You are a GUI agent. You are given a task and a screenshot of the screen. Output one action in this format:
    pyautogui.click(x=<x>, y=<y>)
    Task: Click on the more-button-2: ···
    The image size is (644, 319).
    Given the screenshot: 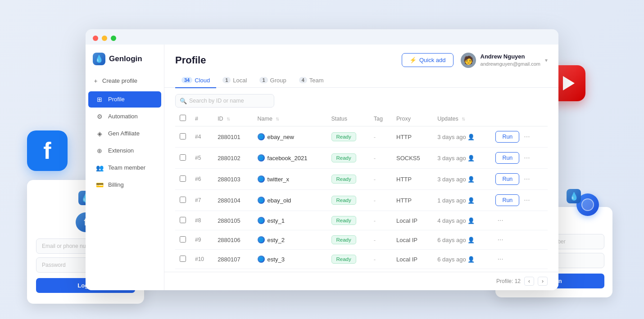 What is the action you would take?
    pyautogui.click(x=527, y=179)
    